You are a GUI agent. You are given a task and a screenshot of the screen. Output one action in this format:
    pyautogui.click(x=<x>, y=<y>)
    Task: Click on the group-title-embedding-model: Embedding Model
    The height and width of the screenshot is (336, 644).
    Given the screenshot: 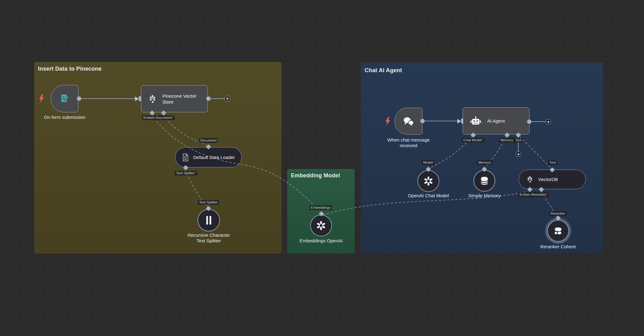 What is the action you would take?
    pyautogui.click(x=315, y=175)
    